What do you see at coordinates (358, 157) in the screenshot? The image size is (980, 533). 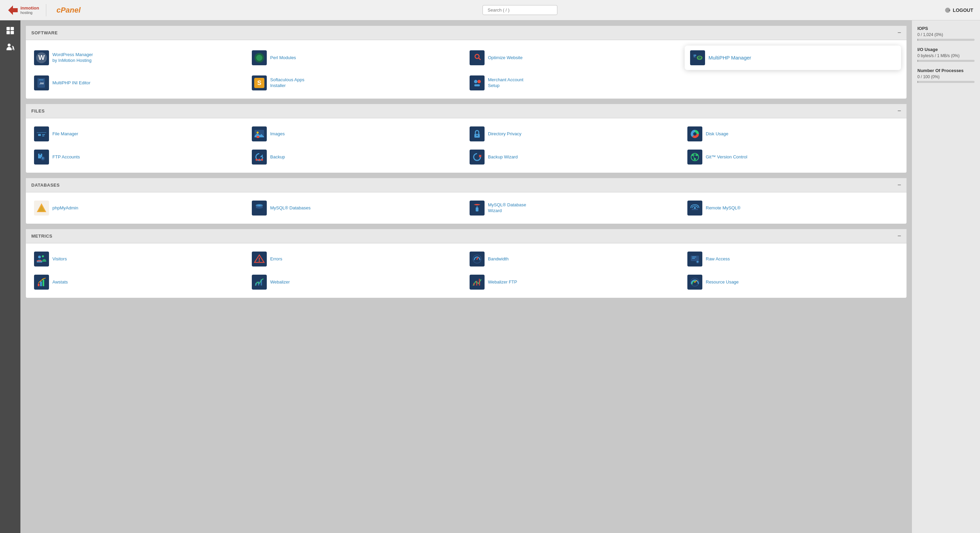 I see `app-backup: Backup` at bounding box center [358, 157].